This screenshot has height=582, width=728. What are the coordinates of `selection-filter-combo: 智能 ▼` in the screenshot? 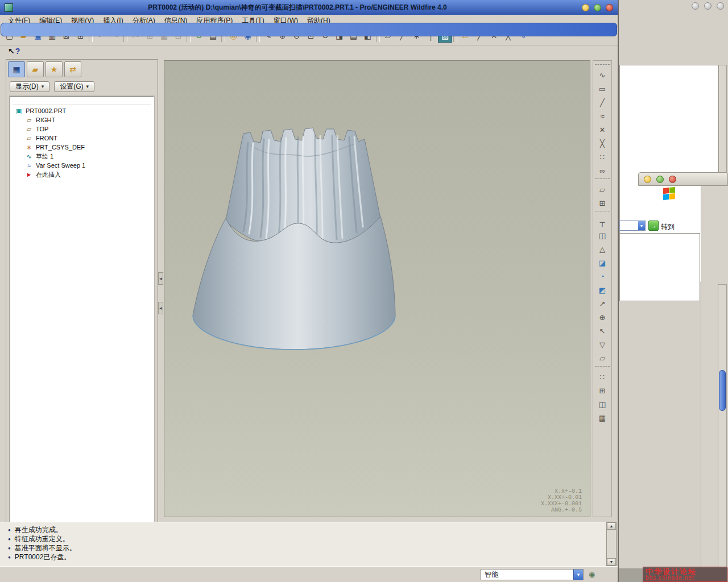 It's located at (532, 575).